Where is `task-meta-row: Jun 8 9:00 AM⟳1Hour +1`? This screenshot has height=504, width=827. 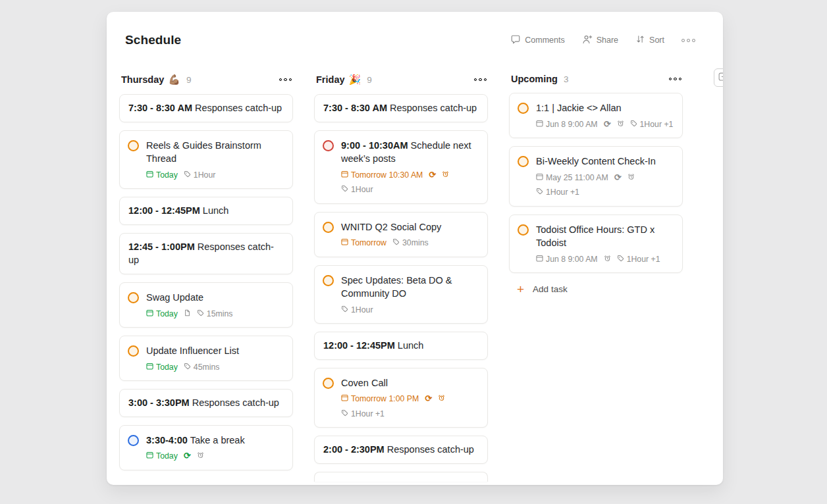 task-meta-row: Jun 8 9:00 AM⟳1Hour +1 is located at coordinates (604, 125).